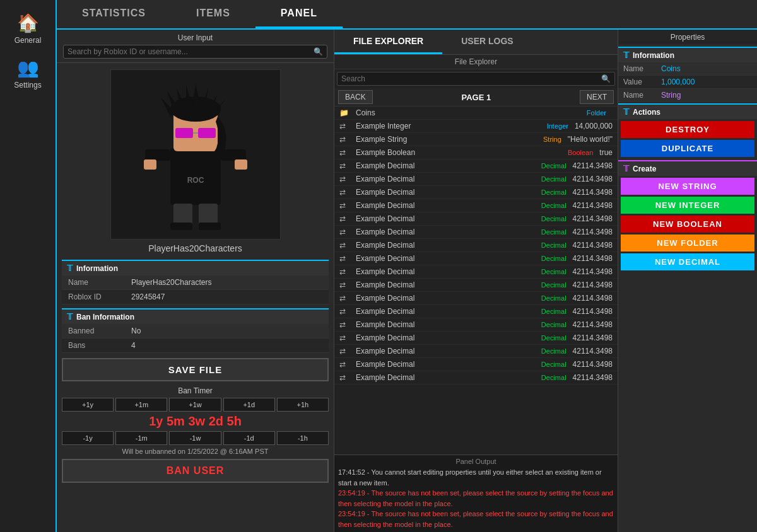 This screenshot has width=757, height=532. What do you see at coordinates (303, 405) in the screenshot?
I see `plus-1h-button: +1h` at bounding box center [303, 405].